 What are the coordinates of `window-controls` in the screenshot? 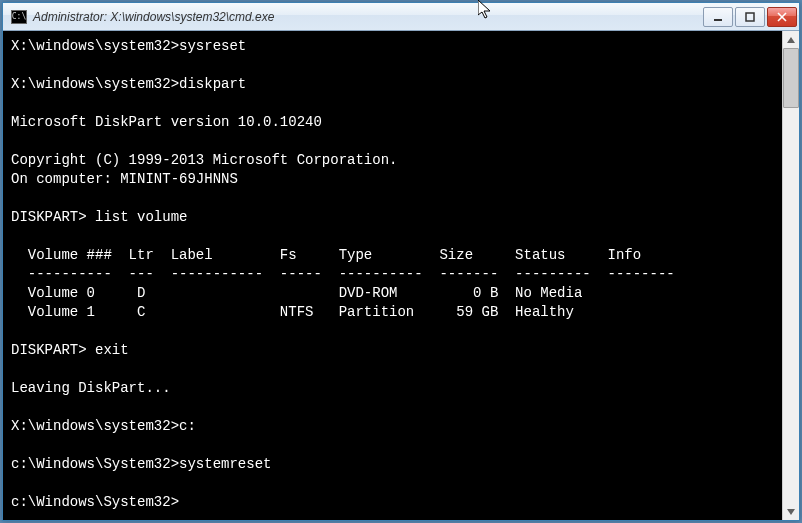 It's located at (749, 17).